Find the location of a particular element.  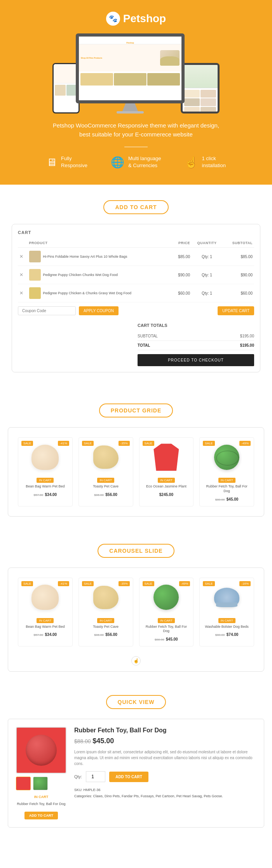

jacket-img is located at coordinates (166, 457).